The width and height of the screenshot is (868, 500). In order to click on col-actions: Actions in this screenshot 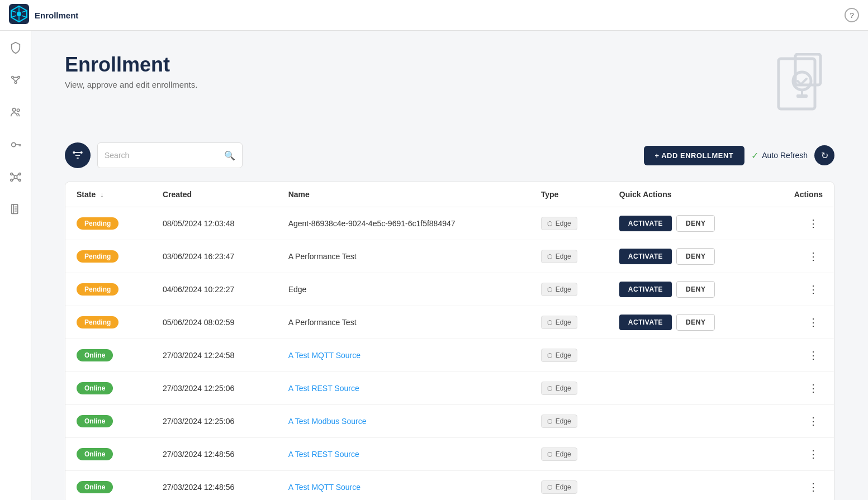, I will do `click(800, 194)`.